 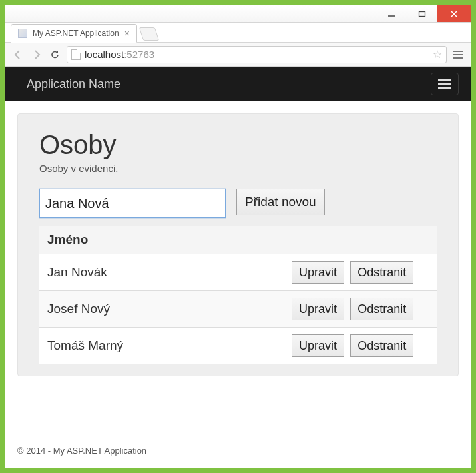 What do you see at coordinates (422, 14) in the screenshot?
I see `maximize-icon` at bounding box center [422, 14].